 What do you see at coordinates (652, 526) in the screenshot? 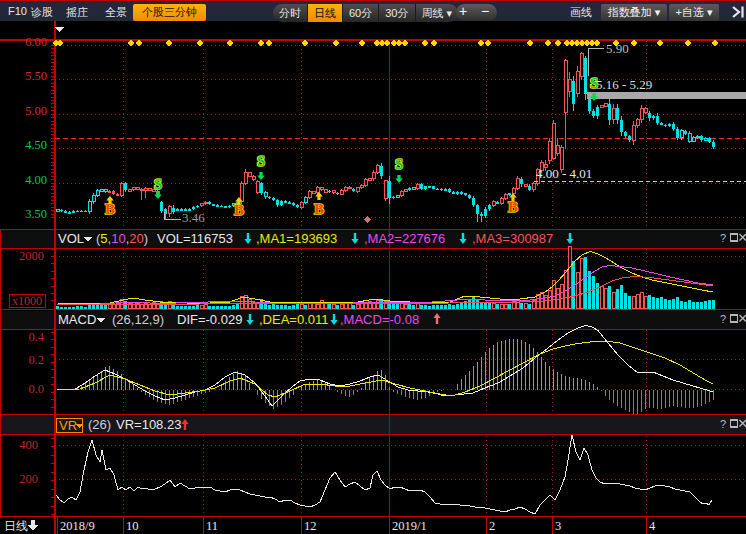
I see `svg-text: 4` at bounding box center [652, 526].